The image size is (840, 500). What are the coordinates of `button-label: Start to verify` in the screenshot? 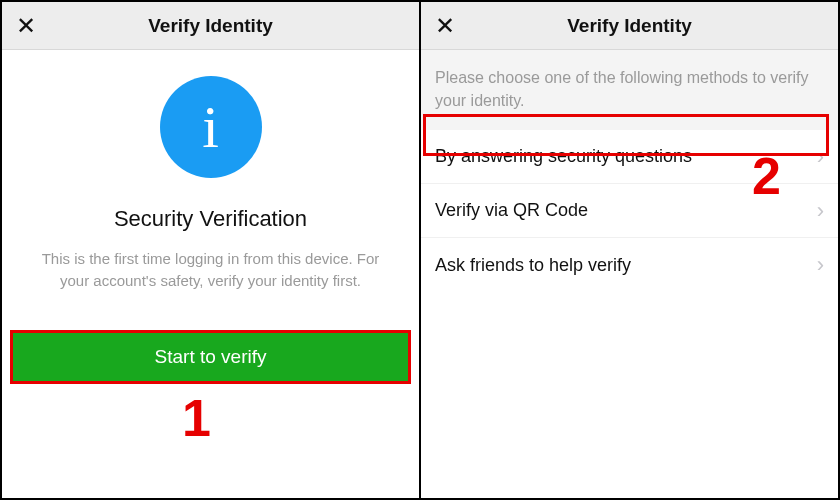 It's located at (211, 357).